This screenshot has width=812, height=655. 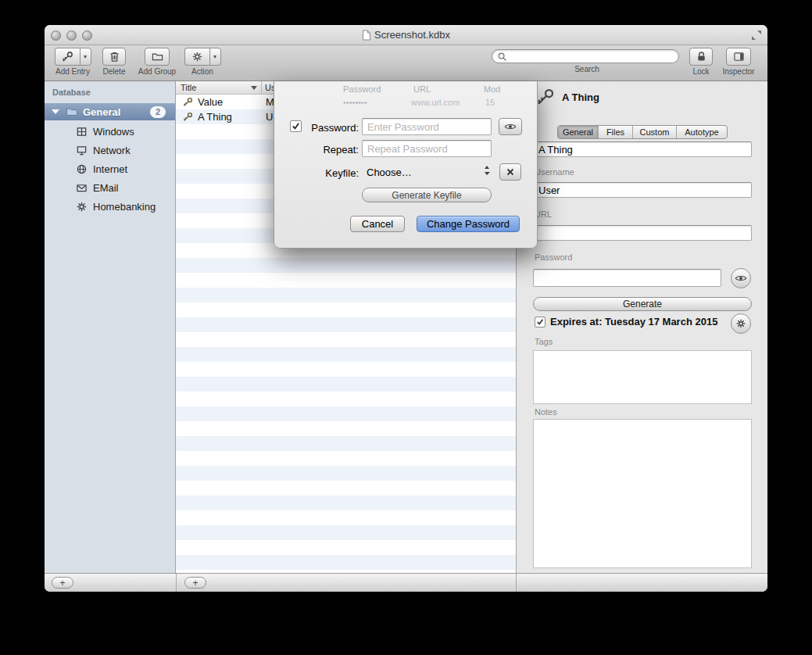 I want to click on lock-label: Lock, so click(x=701, y=72).